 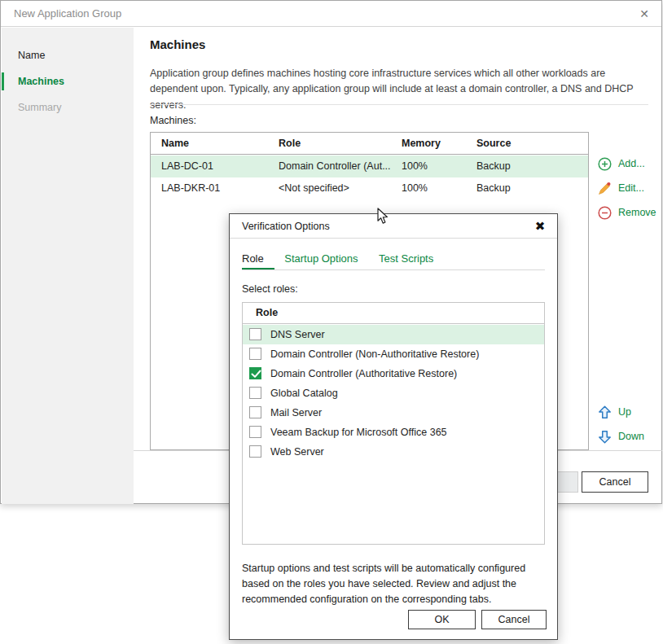 I want to click on machine-row-lab-dkr-01: LAB-DKR-01 <Not specified> 100% Backup, so click(x=370, y=189).